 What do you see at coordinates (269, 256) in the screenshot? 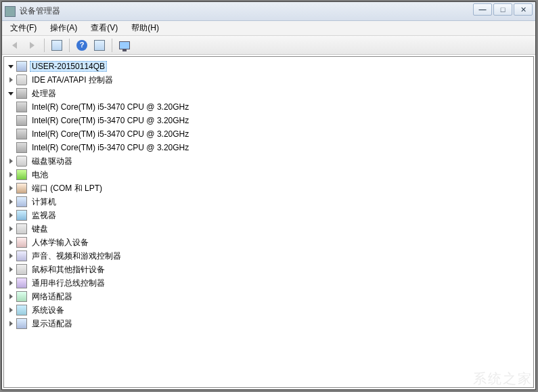
I see `tree-category-node: 声音、视频和游戏控制器` at bounding box center [269, 256].